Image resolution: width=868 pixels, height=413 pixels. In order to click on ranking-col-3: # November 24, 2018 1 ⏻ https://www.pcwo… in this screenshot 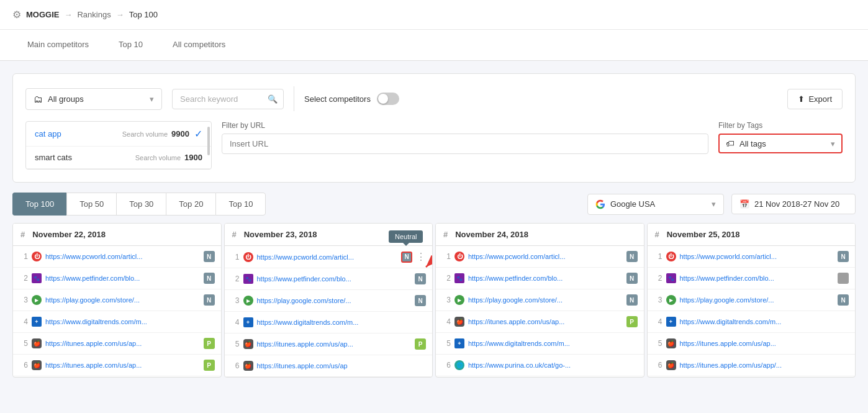, I will do `click(540, 301)`.